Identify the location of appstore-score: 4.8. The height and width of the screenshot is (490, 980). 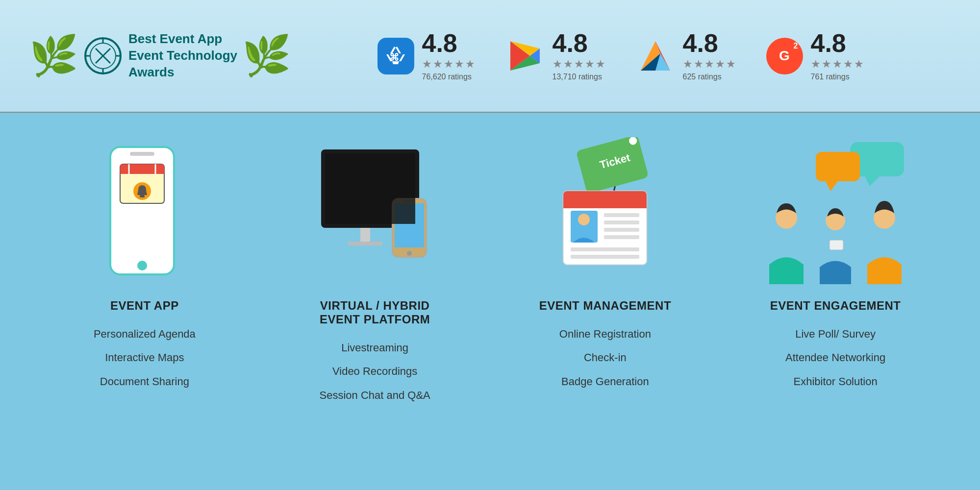
(449, 43).